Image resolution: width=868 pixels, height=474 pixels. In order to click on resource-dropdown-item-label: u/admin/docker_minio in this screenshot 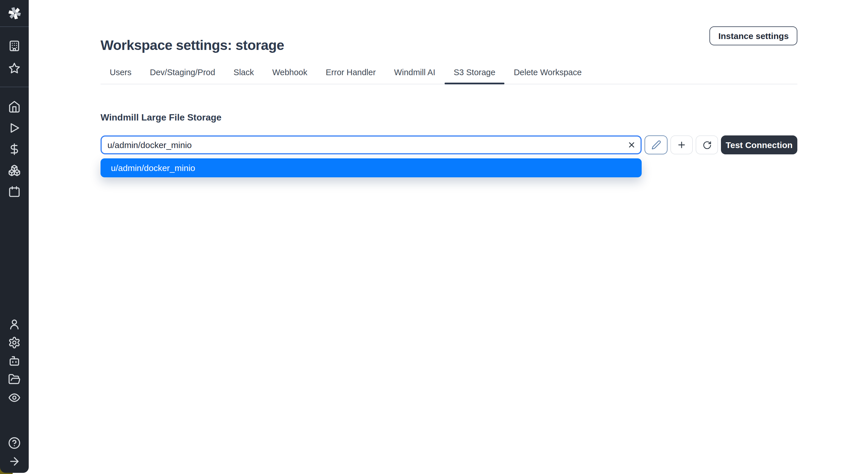, I will do `click(153, 168)`.